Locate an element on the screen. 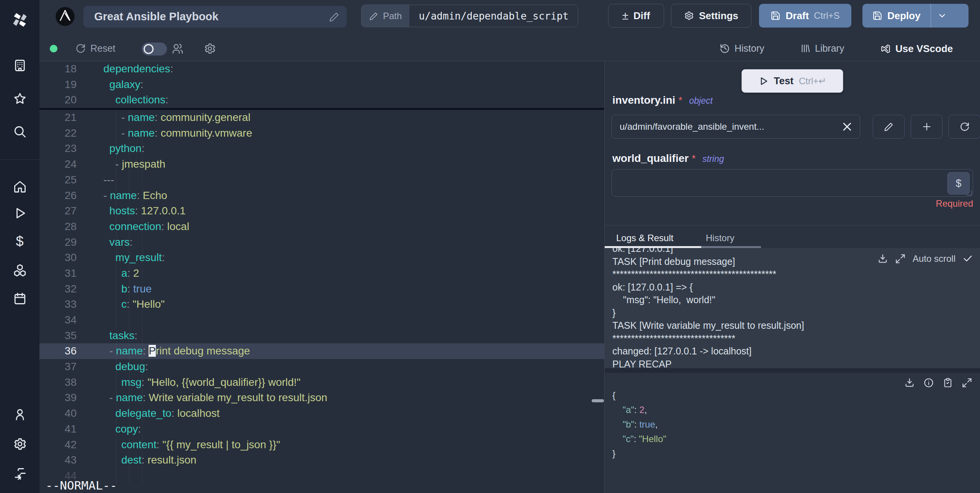 The width and height of the screenshot is (980, 493). copy-clipboard-icon is located at coordinates (948, 383).